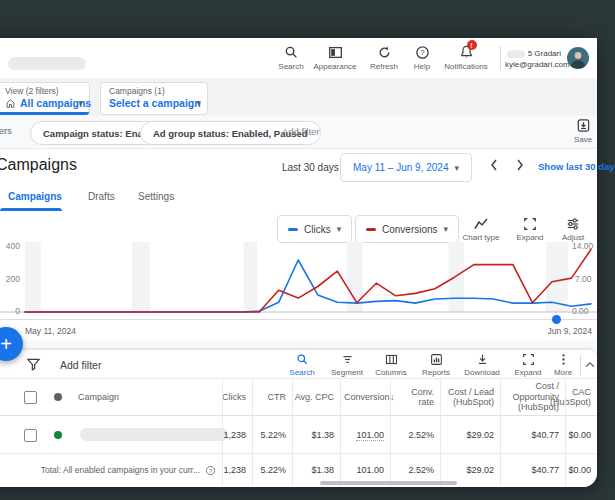 The height and width of the screenshot is (500, 615). I want to click on topbar-search-button: Search, so click(291, 58).